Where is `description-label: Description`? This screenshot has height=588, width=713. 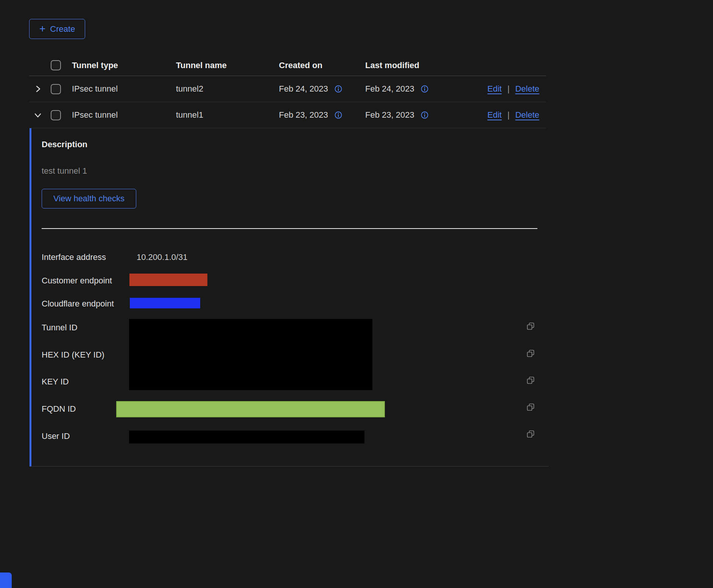
description-label: Description is located at coordinates (64, 145).